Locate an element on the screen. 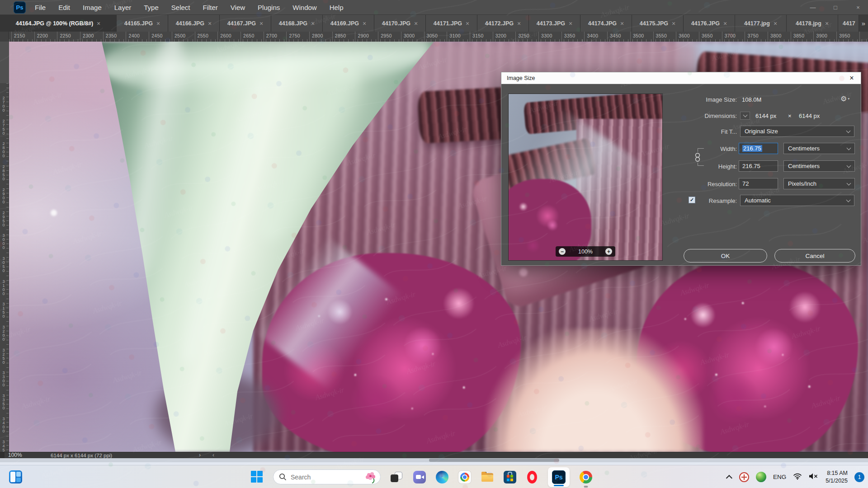 Image resolution: width=868 pixels, height=488 pixels. menu-file: File is located at coordinates (40, 7).